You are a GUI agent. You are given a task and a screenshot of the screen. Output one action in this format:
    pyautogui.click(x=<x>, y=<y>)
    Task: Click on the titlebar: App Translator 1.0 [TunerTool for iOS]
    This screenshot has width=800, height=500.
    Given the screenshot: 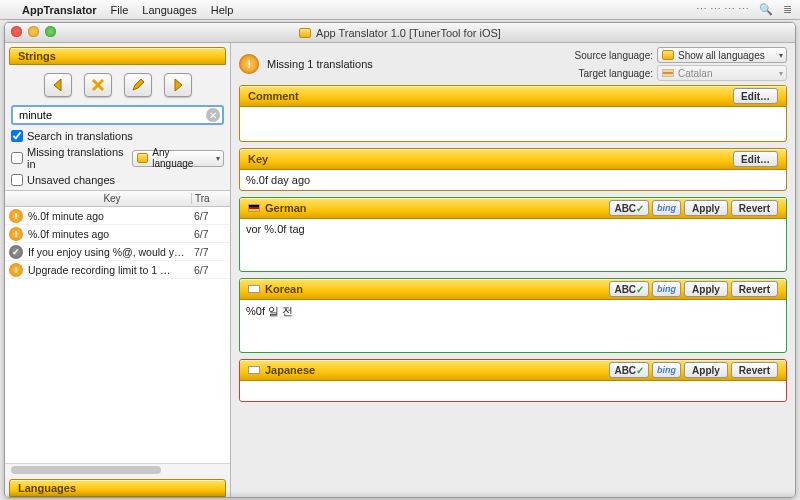 What is the action you would take?
    pyautogui.click(x=400, y=33)
    